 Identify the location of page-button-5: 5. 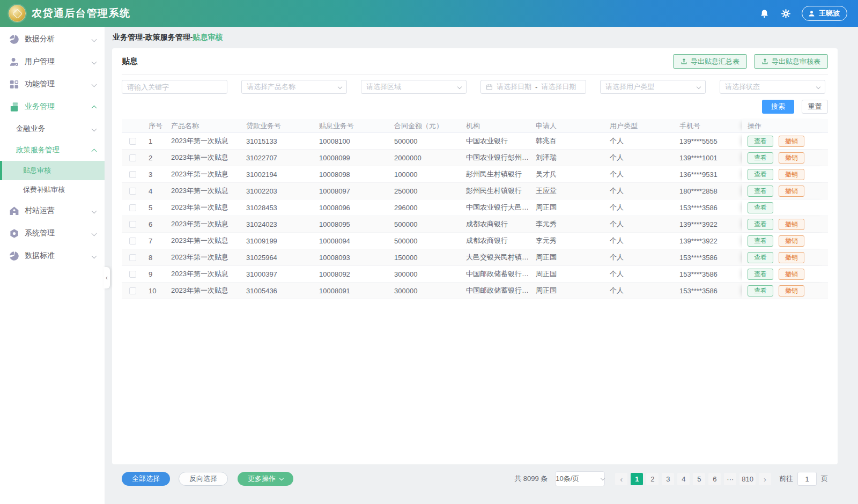
(699, 479).